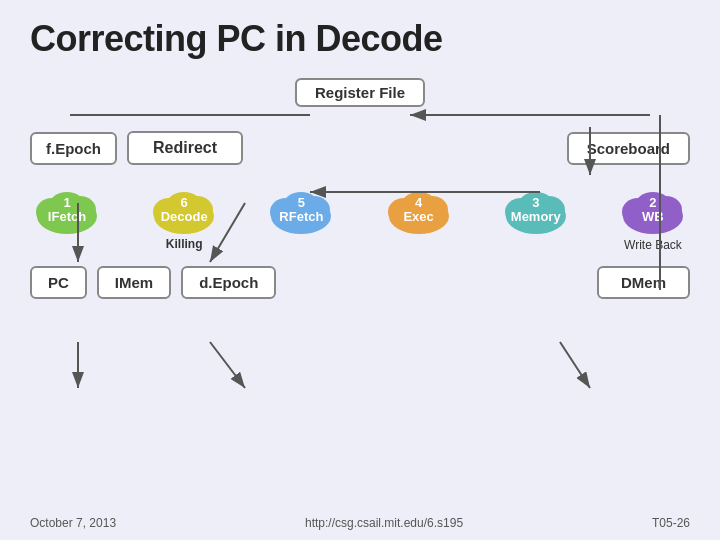  I want to click on stage-2-num: 2, so click(653, 203).